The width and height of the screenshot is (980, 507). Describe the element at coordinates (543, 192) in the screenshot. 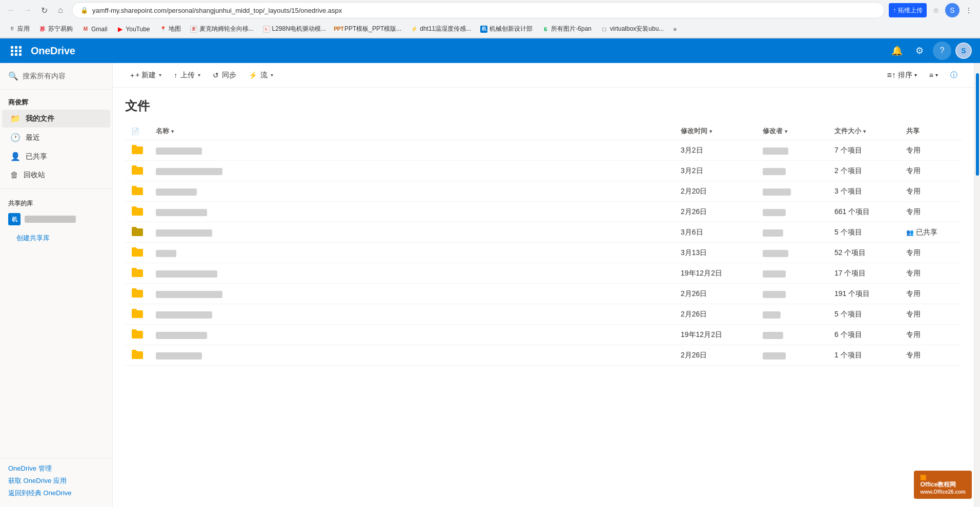

I see `table-row: 2月20日 3 个项目 专用` at that location.